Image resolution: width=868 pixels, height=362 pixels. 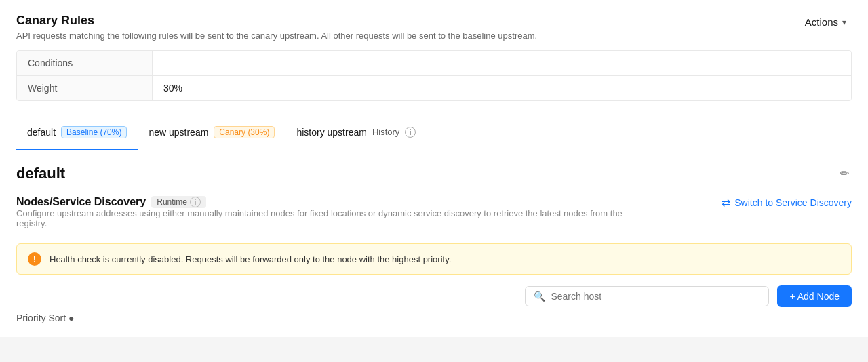 What do you see at coordinates (434, 218) in the screenshot?
I see `section-title-row: Nodes/Service Discovery Runtime i Config…` at bounding box center [434, 218].